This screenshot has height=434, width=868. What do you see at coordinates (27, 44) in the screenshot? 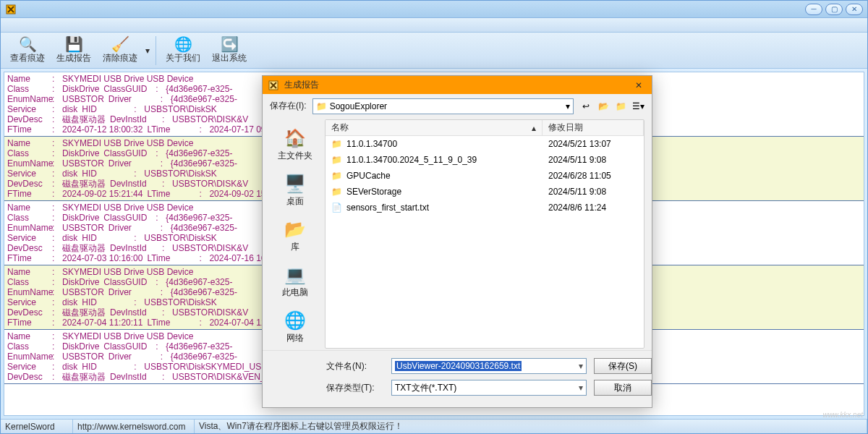
I see `magnifier-icon: 🔍` at bounding box center [27, 44].